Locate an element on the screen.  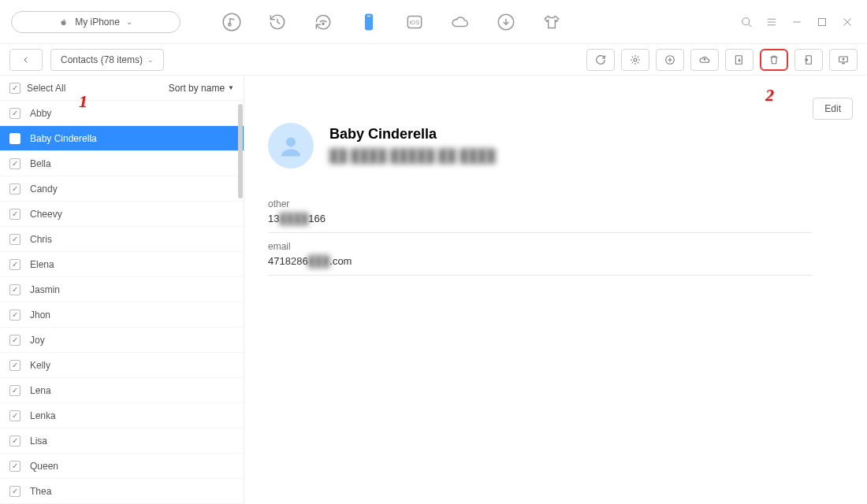
list-item: Kelly is located at coordinates (121, 365).